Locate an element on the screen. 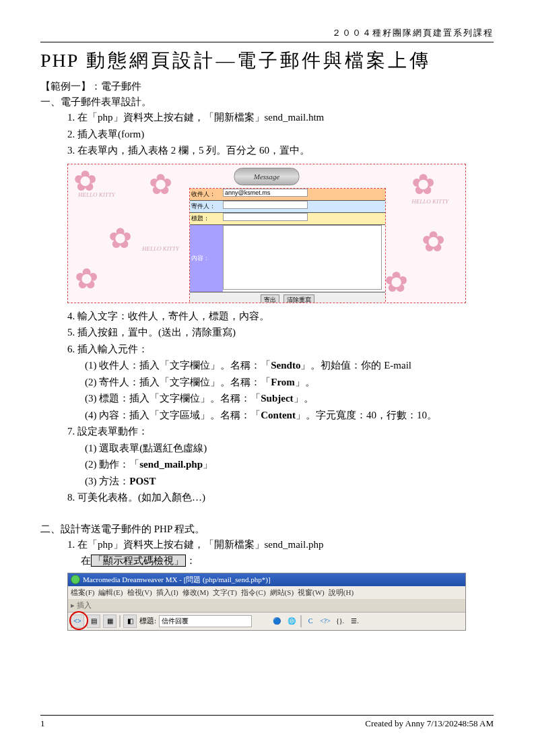 The width and height of the screenshot is (534, 756). step-6-4: (4) 內容：插入「文字區域」。名稱：「Content」。字元寬度：40，行數：… is located at coordinates (290, 415).